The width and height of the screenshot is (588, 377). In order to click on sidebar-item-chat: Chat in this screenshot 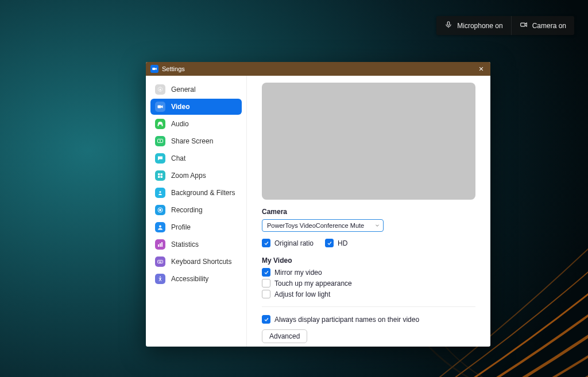, I will do `click(196, 158)`.